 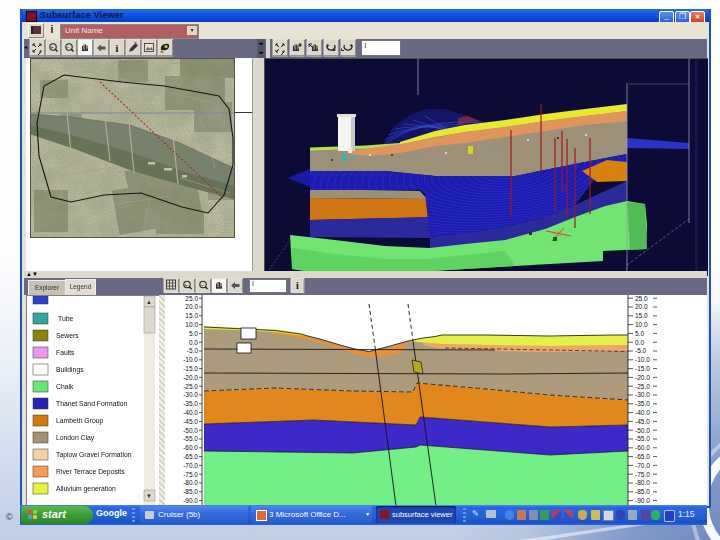 I want to click on svg-text: Buildings, so click(x=70, y=370).